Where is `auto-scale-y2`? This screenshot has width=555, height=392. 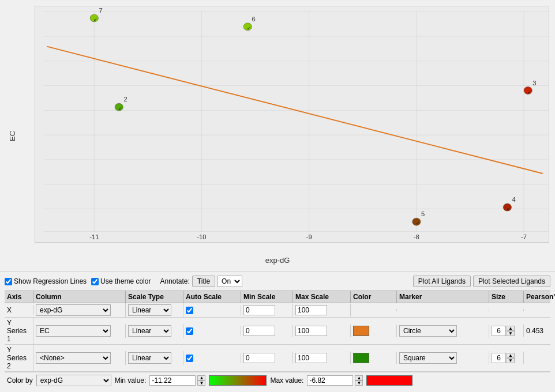
auto-scale-y2 is located at coordinates (212, 359).